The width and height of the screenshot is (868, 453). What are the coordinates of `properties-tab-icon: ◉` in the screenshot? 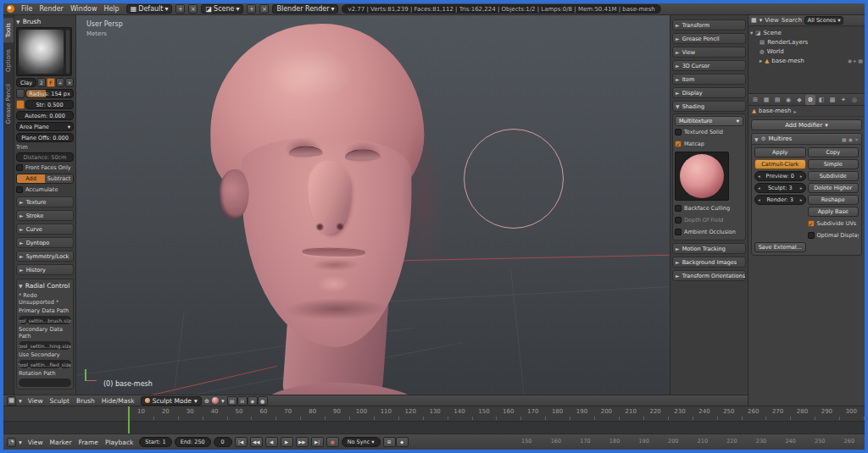 It's located at (788, 100).